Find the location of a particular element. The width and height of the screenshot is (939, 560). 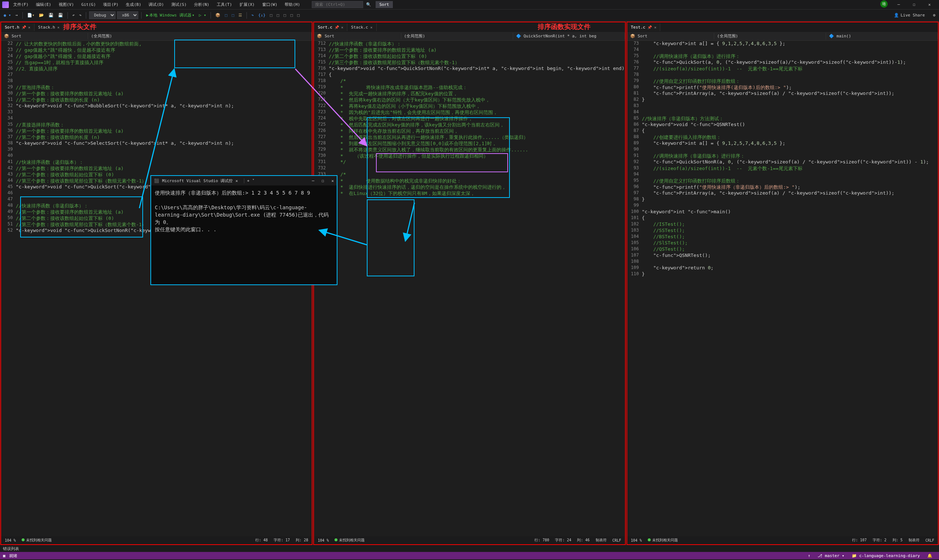

menu-view: 视图(V) is located at coordinates (66, 5).